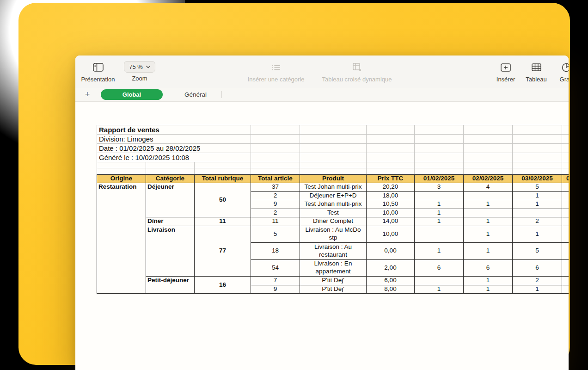 The width and height of the screenshot is (588, 370). What do you see at coordinates (170, 222) in the screenshot?
I see `cell-categorie: Dîner` at bounding box center [170, 222].